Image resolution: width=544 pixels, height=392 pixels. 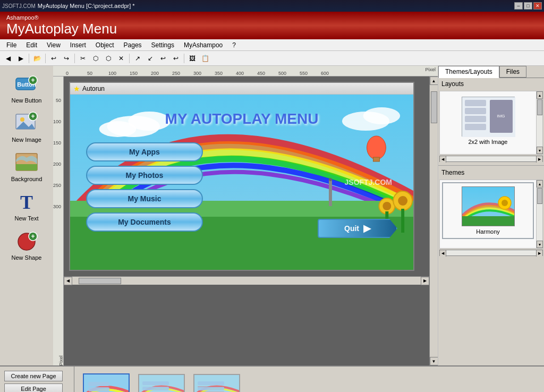 I want to click on menu-btn-music: My Music, so click(x=144, y=199).